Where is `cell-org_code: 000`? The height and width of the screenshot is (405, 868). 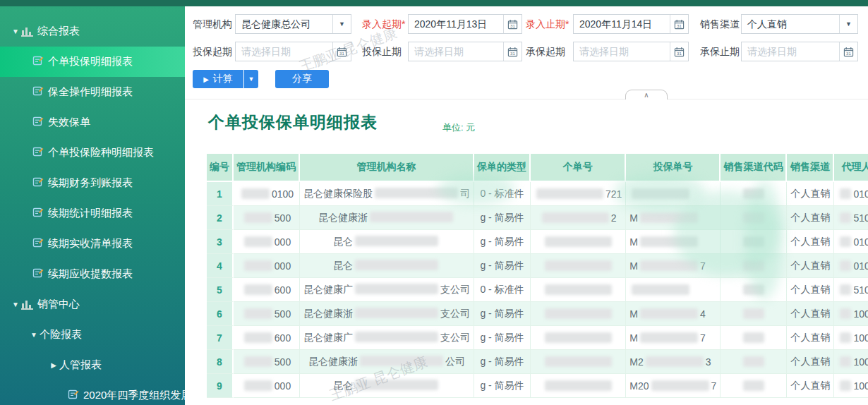 cell-org_code: 000 is located at coordinates (267, 266).